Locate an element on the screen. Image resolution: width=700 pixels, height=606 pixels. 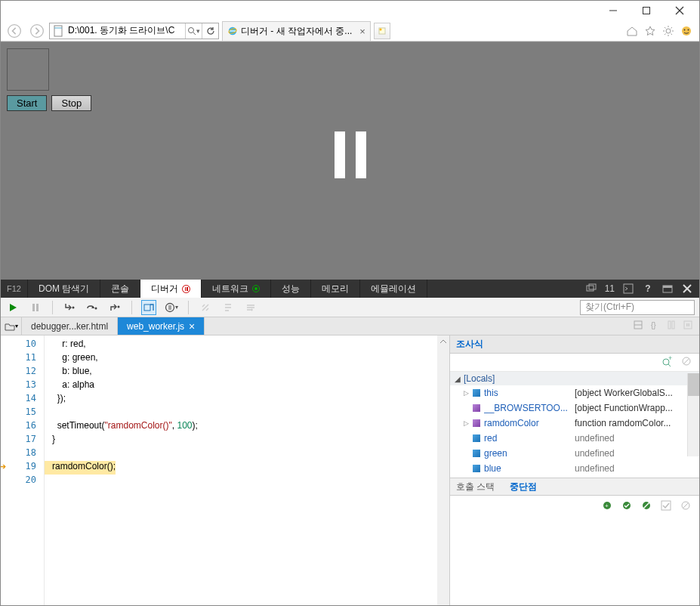
undock-icon is located at coordinates (668, 289).